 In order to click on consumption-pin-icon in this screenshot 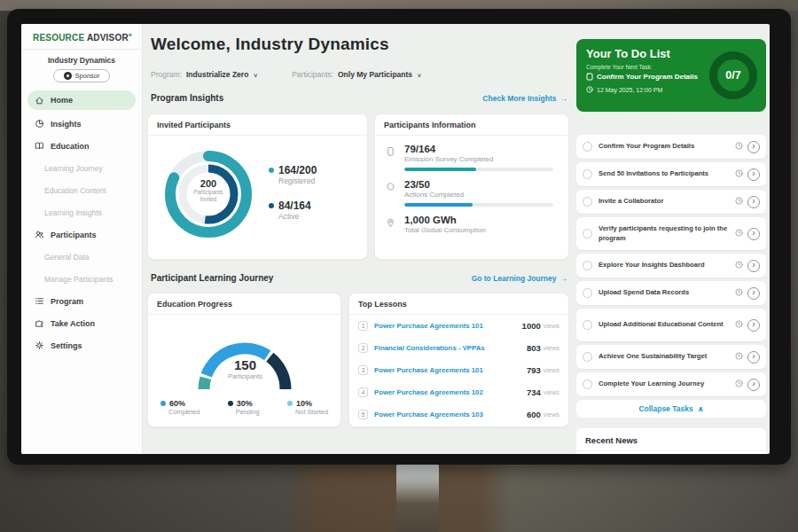, I will do `click(392, 224)`.